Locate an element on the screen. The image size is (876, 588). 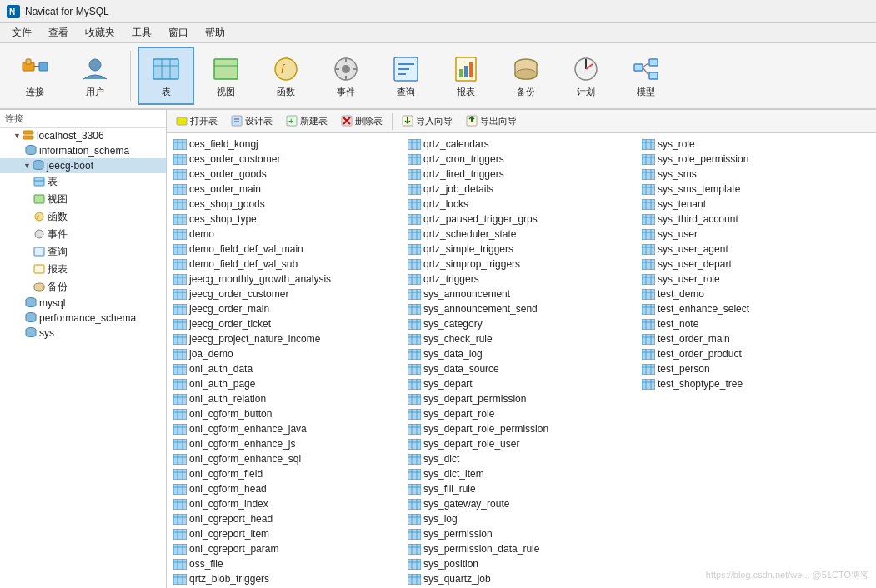
menu-item-工具: 工具 is located at coordinates (142, 33).